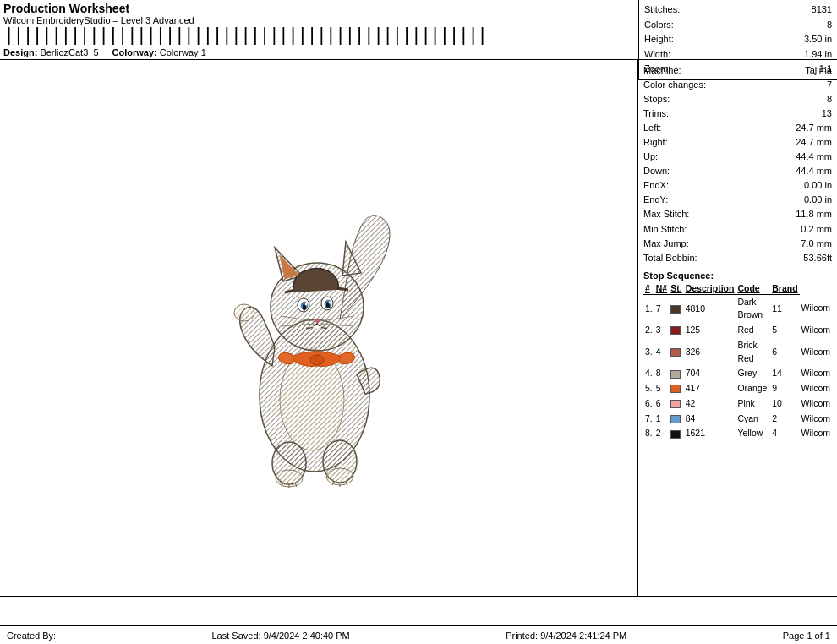 This screenshot has width=837, height=644. What do you see at coordinates (785, 308) in the screenshot?
I see `row-code: 11` at bounding box center [785, 308].